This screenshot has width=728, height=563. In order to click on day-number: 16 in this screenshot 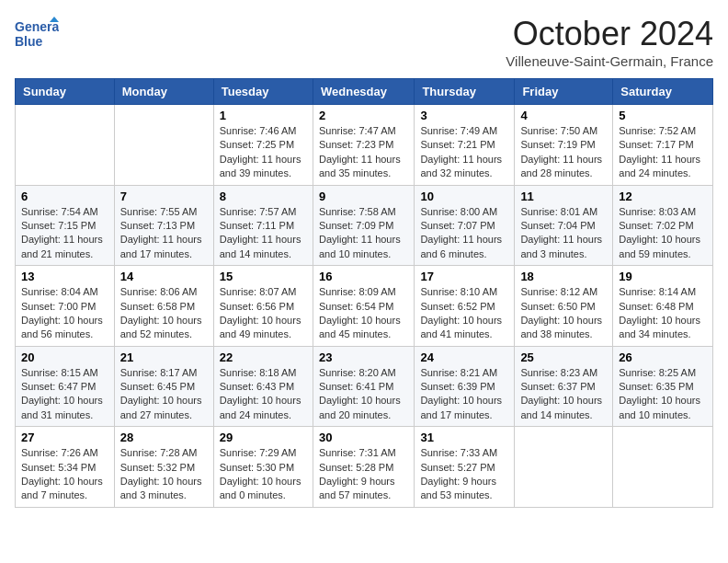, I will do `click(364, 276)`.